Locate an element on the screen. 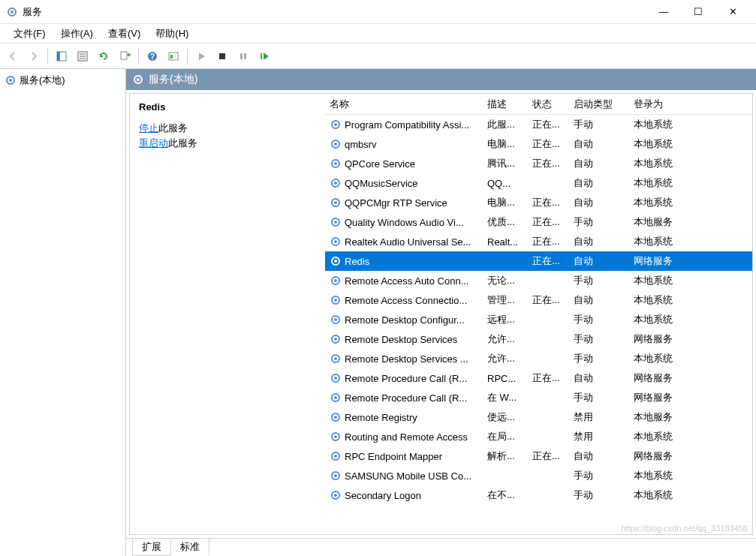  help-button: ? is located at coordinates (152, 56).